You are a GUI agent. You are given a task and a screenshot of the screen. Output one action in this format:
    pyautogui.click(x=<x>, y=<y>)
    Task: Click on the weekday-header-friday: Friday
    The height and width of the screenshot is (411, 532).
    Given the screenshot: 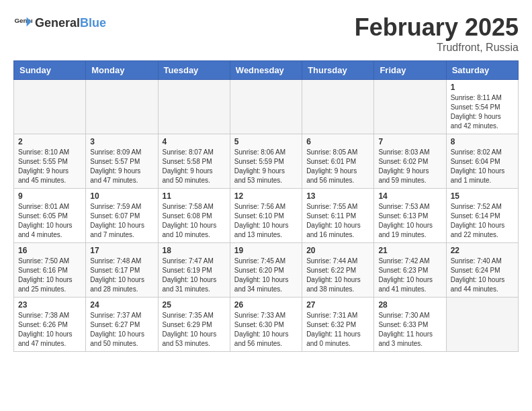 What is the action you would take?
    pyautogui.click(x=410, y=71)
    